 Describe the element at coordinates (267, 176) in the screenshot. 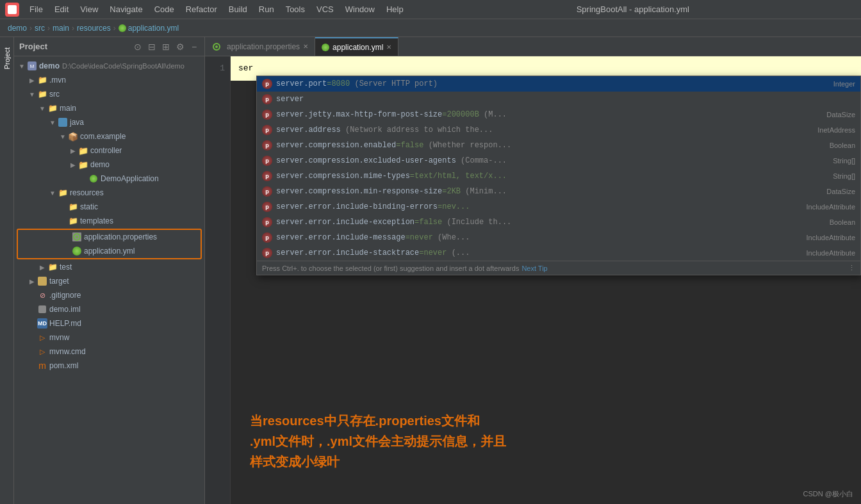

I see `ac-icon-6: p` at that location.